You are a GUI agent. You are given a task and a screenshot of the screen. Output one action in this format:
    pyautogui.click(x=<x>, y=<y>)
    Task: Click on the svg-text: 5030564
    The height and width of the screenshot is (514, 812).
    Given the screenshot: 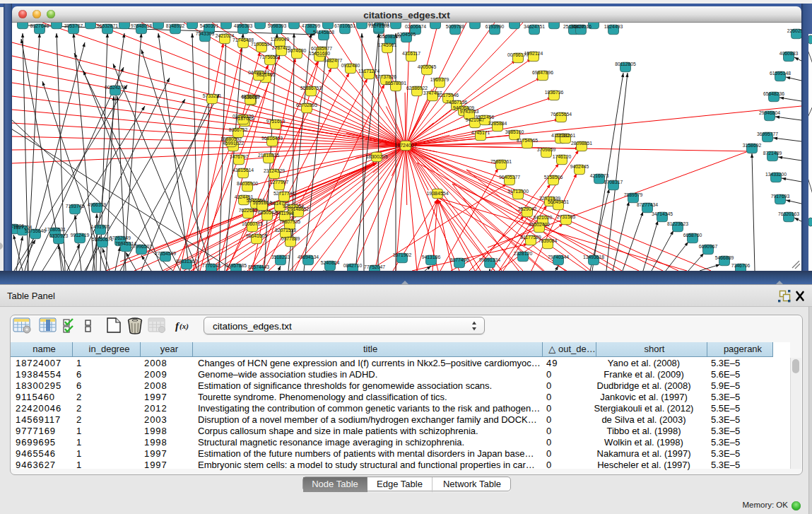 What is the action you would take?
    pyautogui.click(x=57, y=23)
    